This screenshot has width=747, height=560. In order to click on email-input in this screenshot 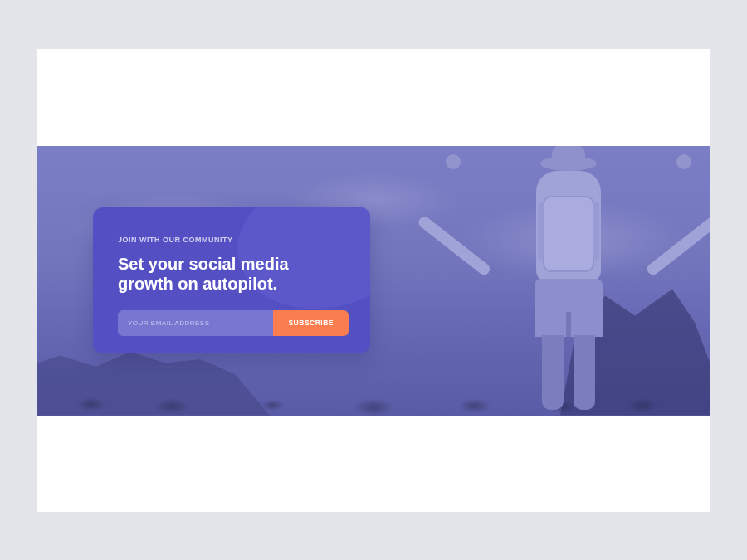, I will do `click(196, 324)`.